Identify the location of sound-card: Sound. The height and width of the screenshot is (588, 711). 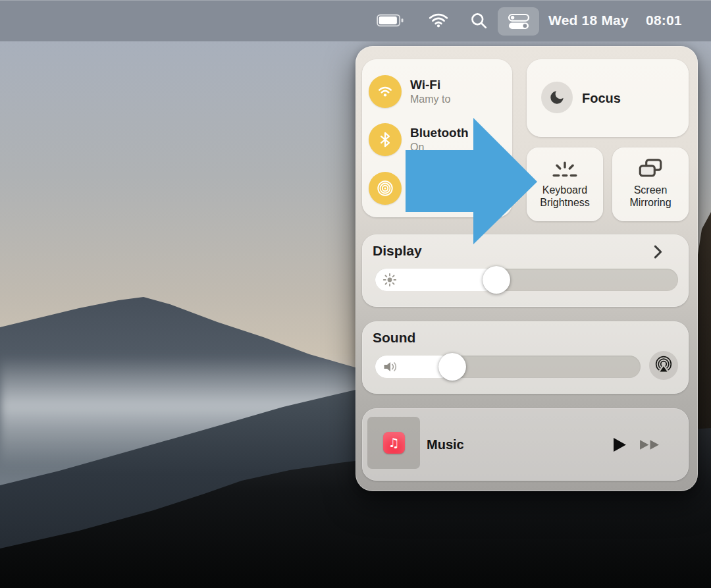
(525, 358).